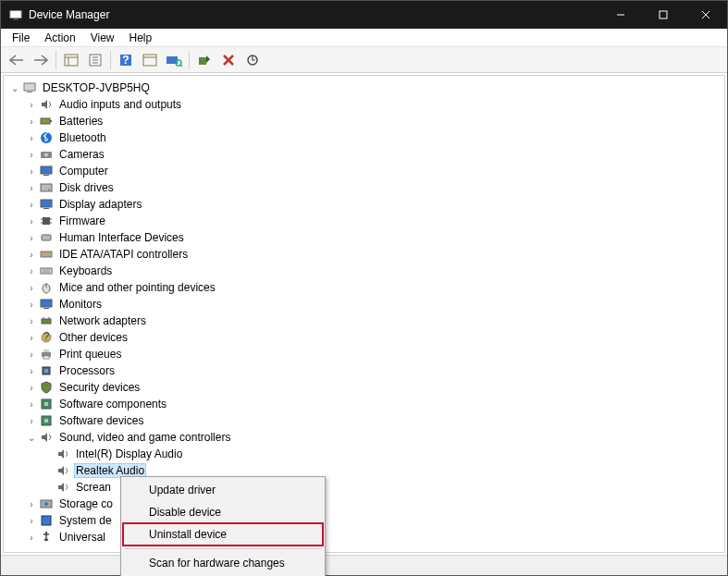  I want to click on tree-device-label: Intel(R) Display Audio, so click(130, 454).